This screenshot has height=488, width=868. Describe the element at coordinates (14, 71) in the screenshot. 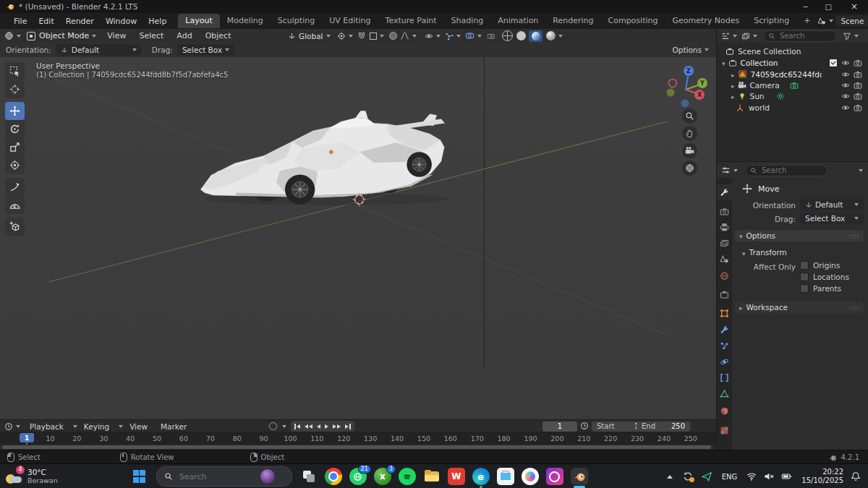

I see `tool-select-box` at that location.